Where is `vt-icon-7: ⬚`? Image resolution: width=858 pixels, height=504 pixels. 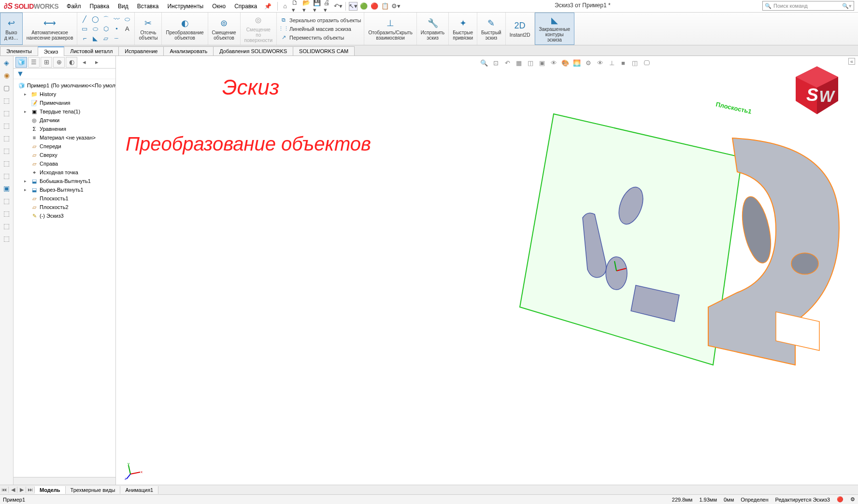 vt-icon-7: ⬚ is located at coordinates (7, 176).